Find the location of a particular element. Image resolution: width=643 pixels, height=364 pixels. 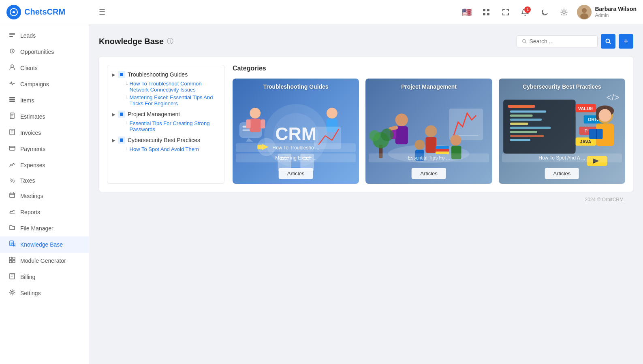

sidebar-label-taxes: Taxes is located at coordinates (28, 181).